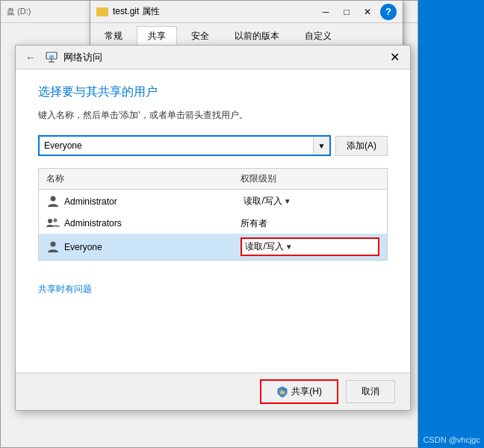 This screenshot has width=484, height=448. I want to click on user-permission-cell: 所有者, so click(310, 223).